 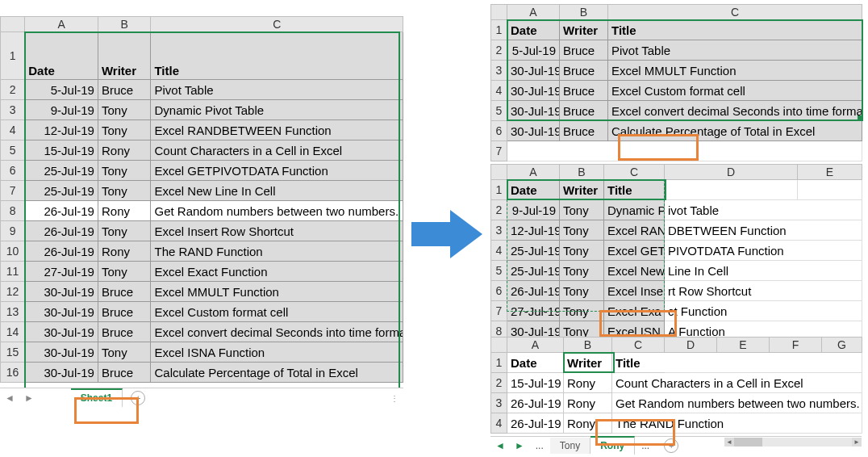 I want to click on cell-title: Pivot Table, so click(x=736, y=50).